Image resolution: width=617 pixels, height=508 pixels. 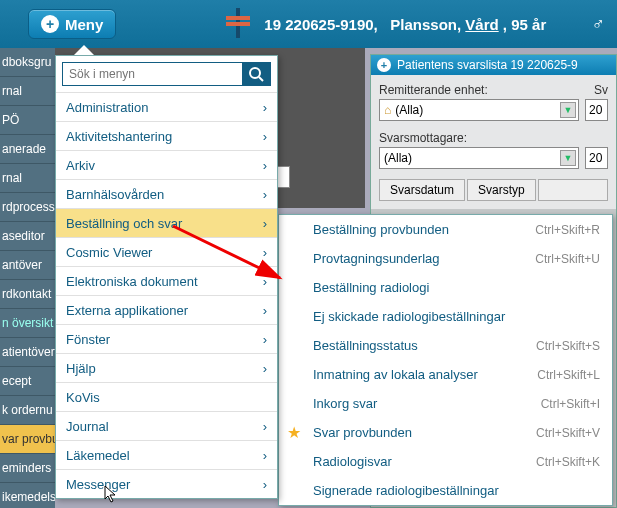 What do you see at coordinates (308, 24) in the screenshot?
I see `top-bar: + Meny 19 220625-9190, Plansson, Vård , …` at bounding box center [308, 24].